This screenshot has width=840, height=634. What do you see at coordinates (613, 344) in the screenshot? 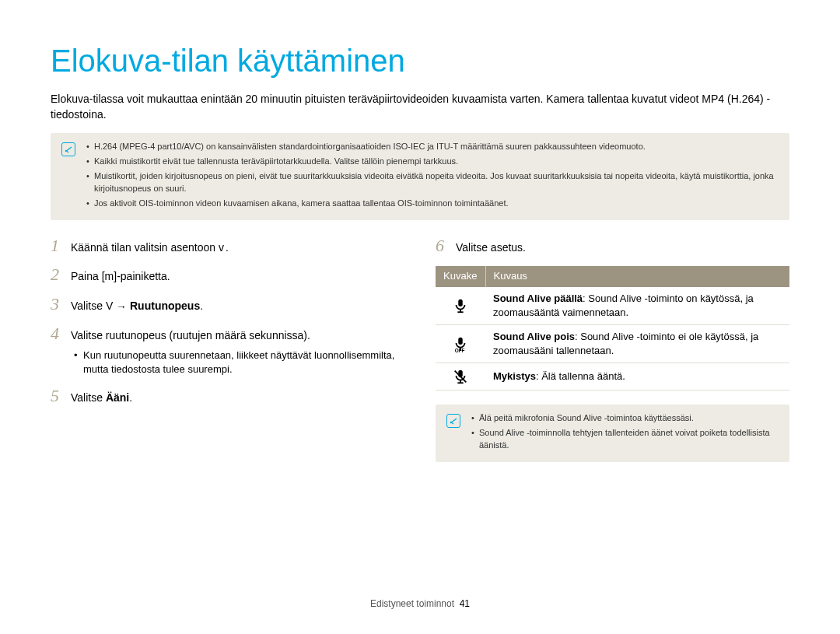
I see `table-row: OFF Sound Alive pois: Sound Alive -toimi…` at bounding box center [613, 344].